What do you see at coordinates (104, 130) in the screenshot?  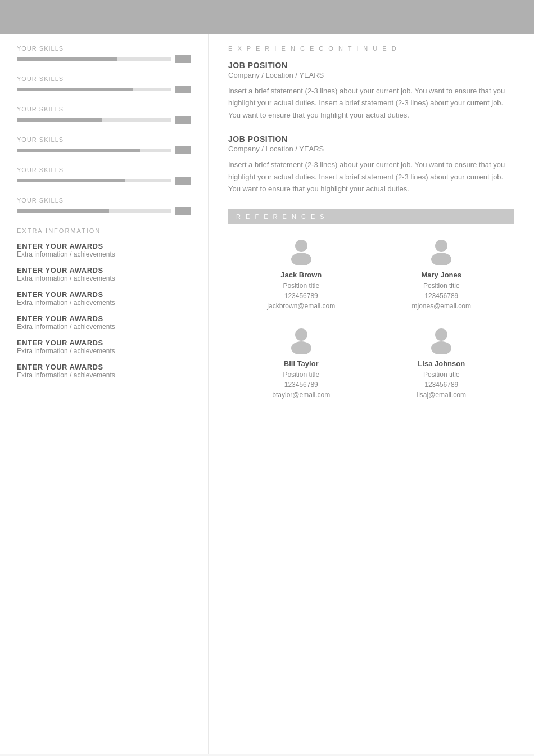 I see `skills-section: YOUR SKILLS YOUR SKILLS` at bounding box center [104, 130].